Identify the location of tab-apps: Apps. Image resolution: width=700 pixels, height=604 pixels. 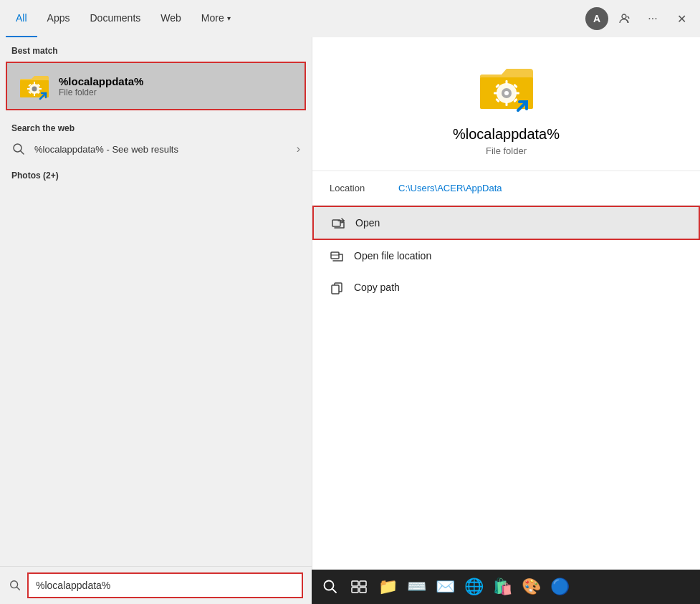
(59, 19).